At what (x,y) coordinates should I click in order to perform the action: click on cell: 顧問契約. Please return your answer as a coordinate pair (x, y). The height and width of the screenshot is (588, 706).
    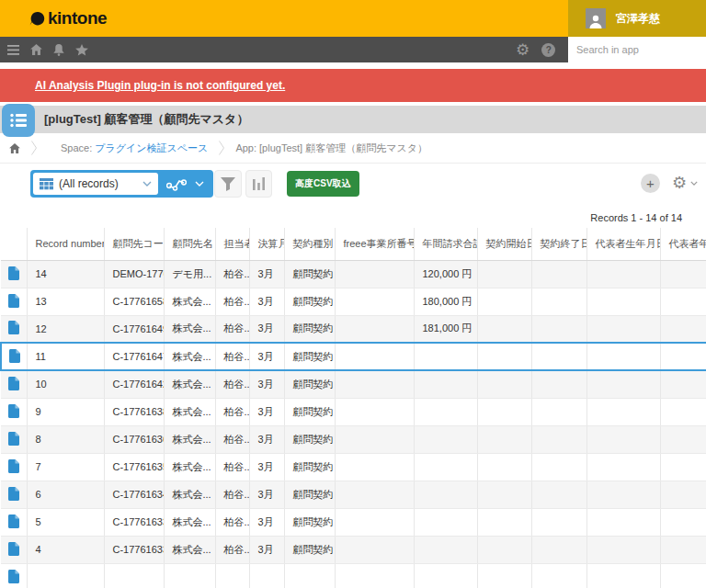
    Looking at the image, I should click on (309, 301).